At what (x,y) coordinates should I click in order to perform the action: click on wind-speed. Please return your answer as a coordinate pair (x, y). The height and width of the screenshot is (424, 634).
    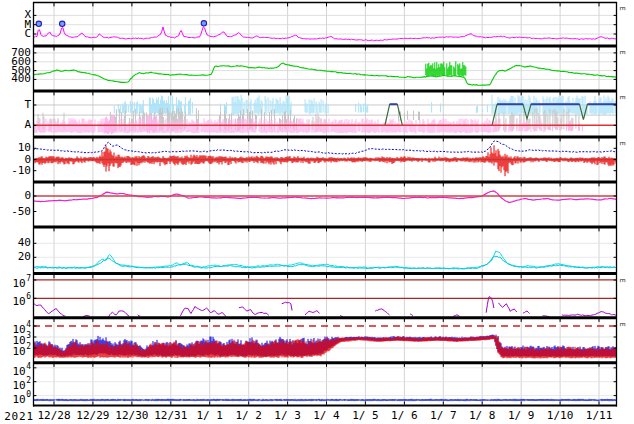
    Looking at the image, I should click on (325, 74).